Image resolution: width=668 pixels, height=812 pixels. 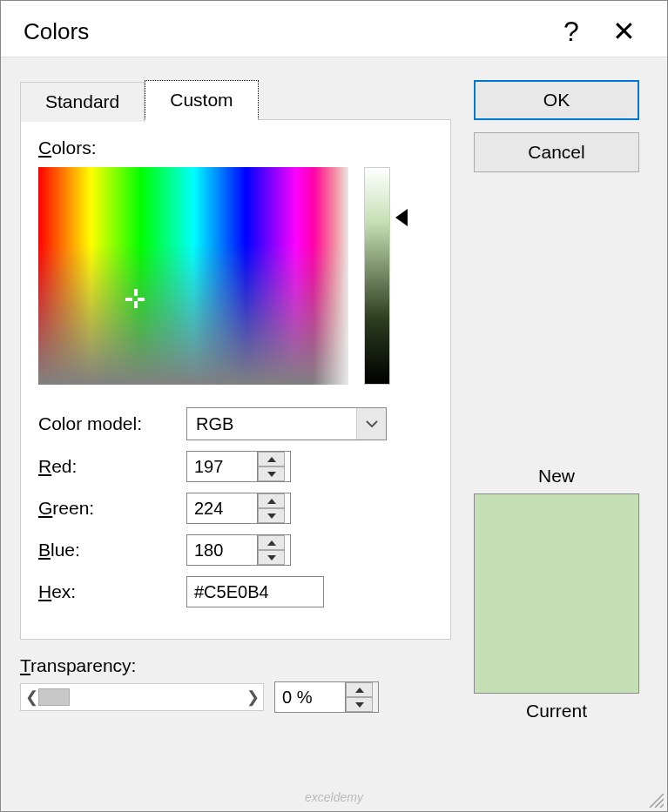 I want to click on red-input, so click(x=222, y=466).